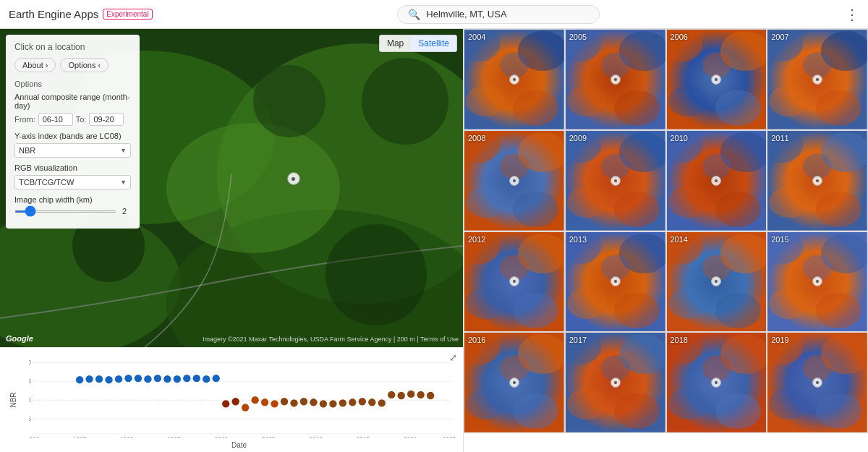 The height and width of the screenshot is (452, 868). I want to click on pin-dot, so click(294, 179).